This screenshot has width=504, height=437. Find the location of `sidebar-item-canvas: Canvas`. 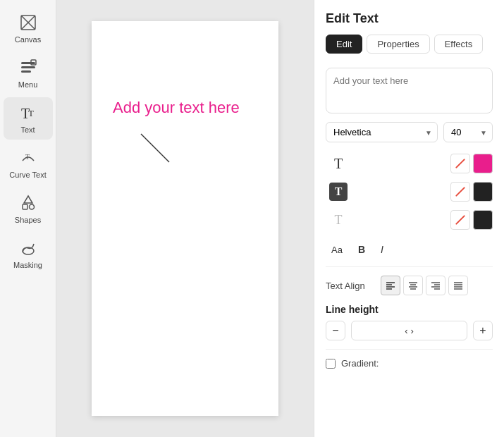

sidebar-item-canvas: Canvas is located at coordinates (28, 28).